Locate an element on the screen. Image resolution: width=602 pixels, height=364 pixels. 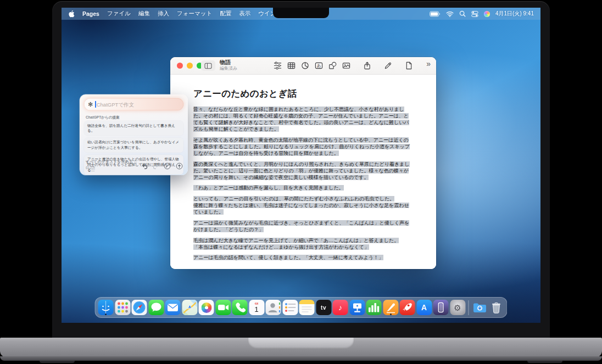
share-icon is located at coordinates (367, 66).